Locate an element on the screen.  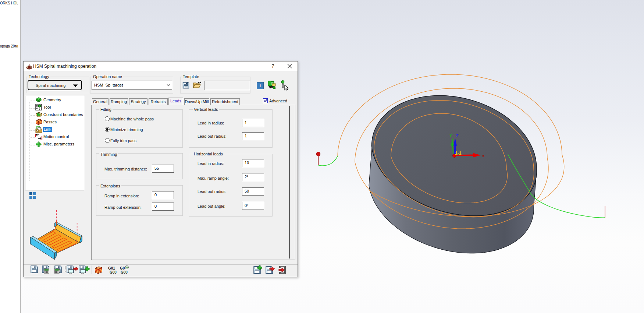
svg-text: 1-1 is located at coordinates (458, 153).